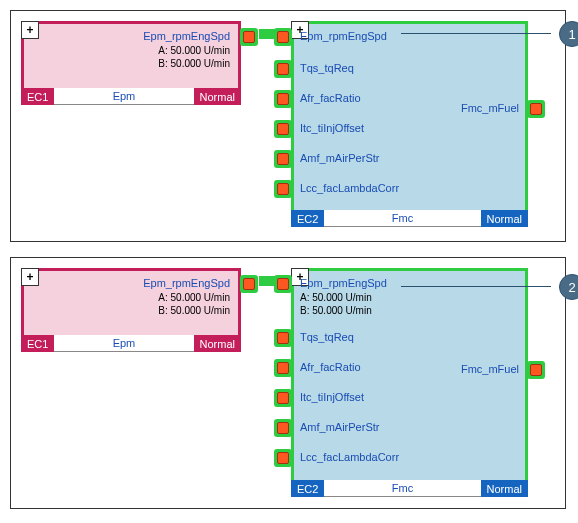  Describe the element at coordinates (336, 310) in the screenshot. I see `input-detail-b: B: 50.000 U/min` at that location.